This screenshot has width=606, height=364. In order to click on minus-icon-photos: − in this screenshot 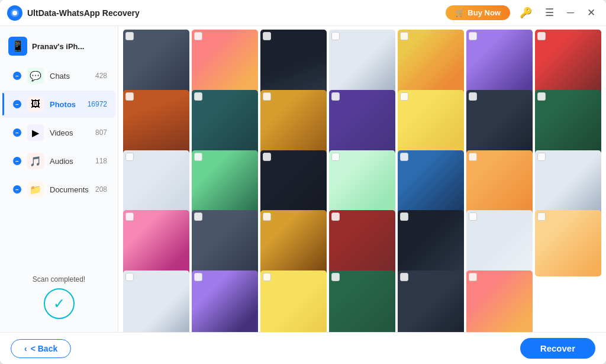, I will do `click(17, 104)`.